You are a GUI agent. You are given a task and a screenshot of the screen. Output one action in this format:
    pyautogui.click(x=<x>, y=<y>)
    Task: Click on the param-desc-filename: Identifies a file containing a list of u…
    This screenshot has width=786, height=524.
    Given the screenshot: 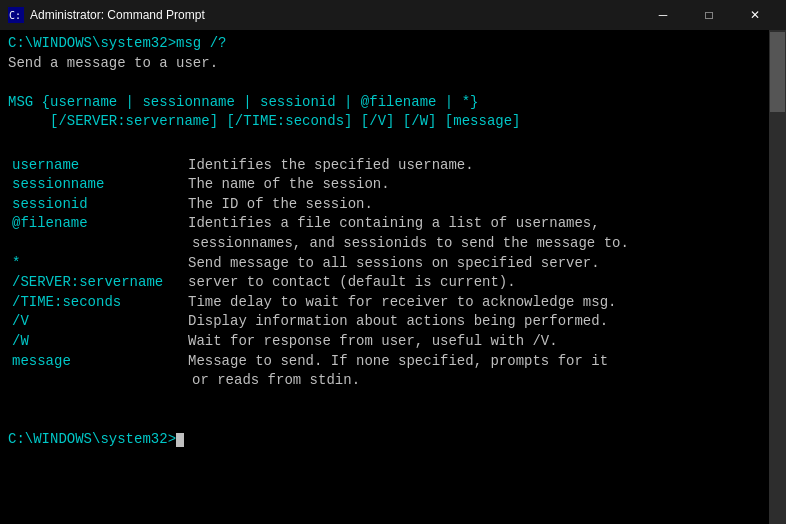 What is the action you would take?
    pyautogui.click(x=474, y=224)
    